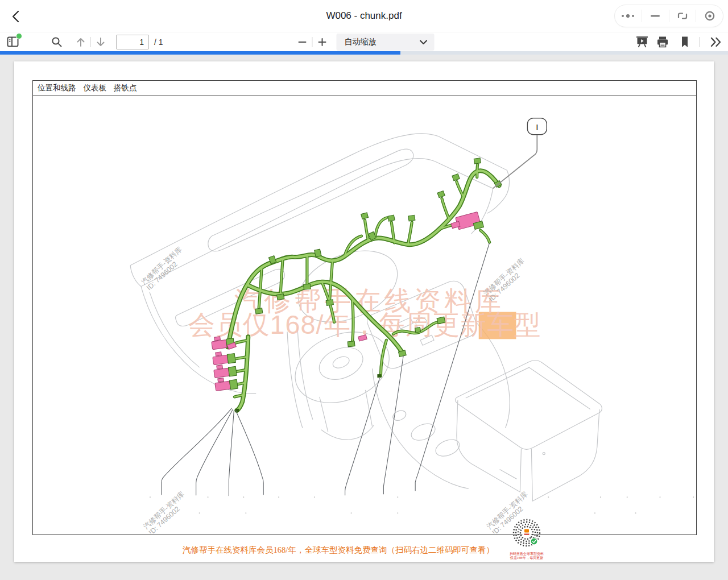  Describe the element at coordinates (96, 88) in the screenshot. I see `header-tab-panel: 仪表板` at that location.